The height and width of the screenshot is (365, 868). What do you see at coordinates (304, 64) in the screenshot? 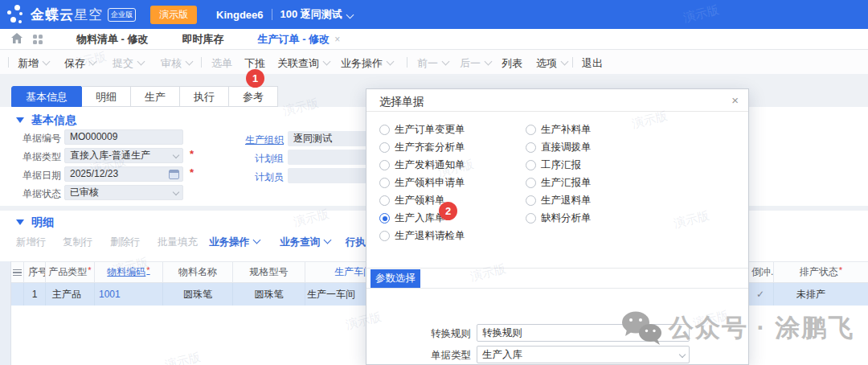
I see `toolbar-related-query-button: 关联查询` at bounding box center [304, 64].